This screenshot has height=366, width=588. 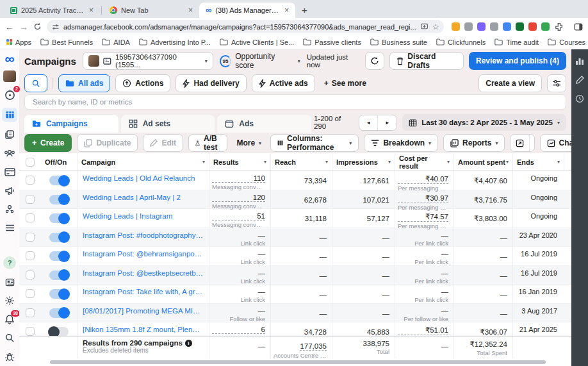 What do you see at coordinates (363, 162) in the screenshot?
I see `col-impressions: Impressions▾` at bounding box center [363, 162].